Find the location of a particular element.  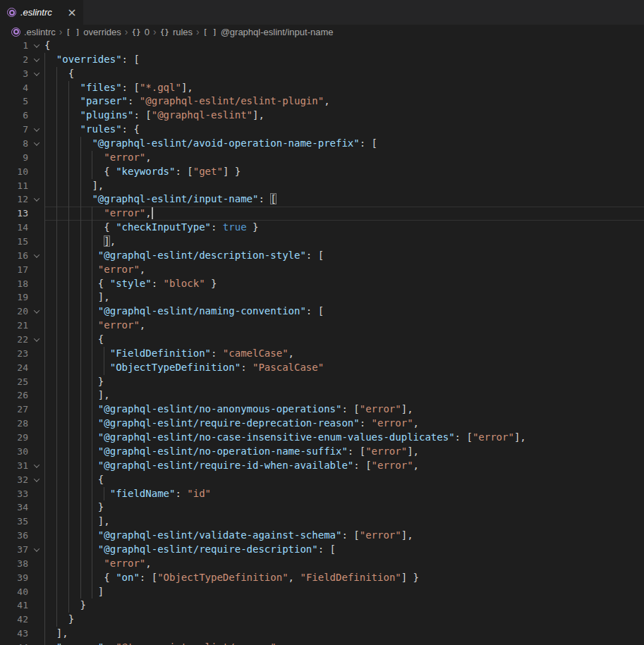

code-token: "@graphql-eslint/require-id-when-availab… is located at coordinates (226, 465).